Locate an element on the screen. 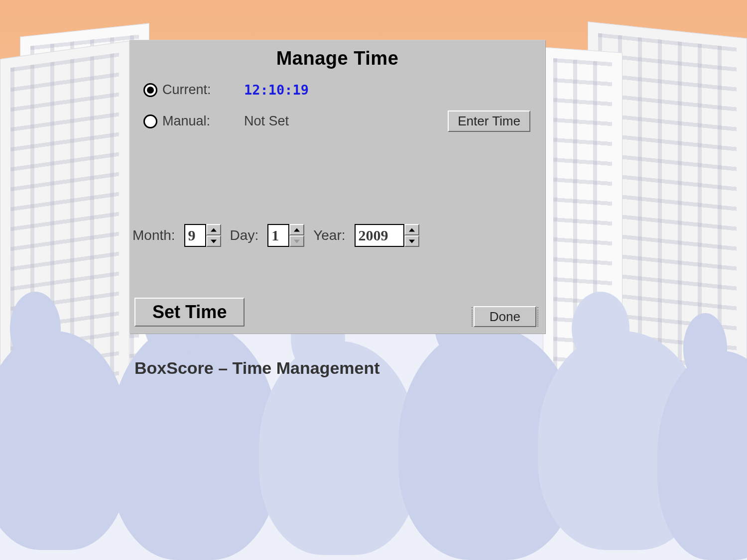 This screenshot has width=747, height=560. manual-time-row: Manual: Not Set Enter Time is located at coordinates (338, 121).